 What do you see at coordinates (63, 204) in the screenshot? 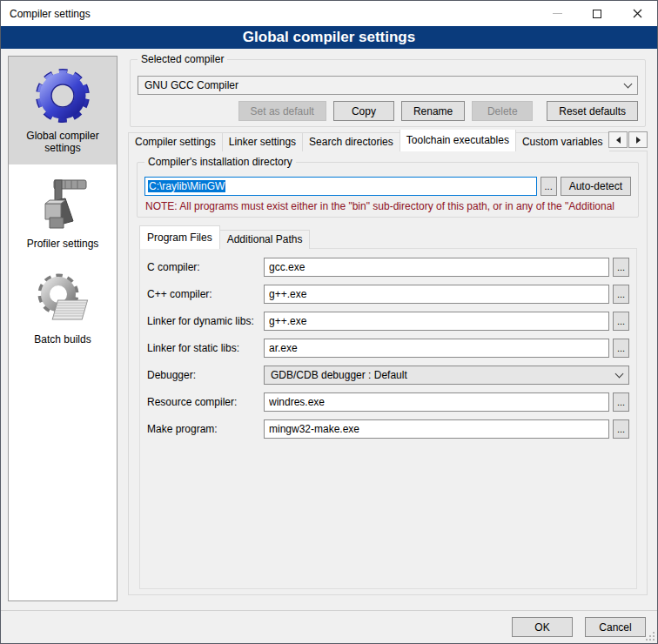
I see `caliper-icon` at bounding box center [63, 204].